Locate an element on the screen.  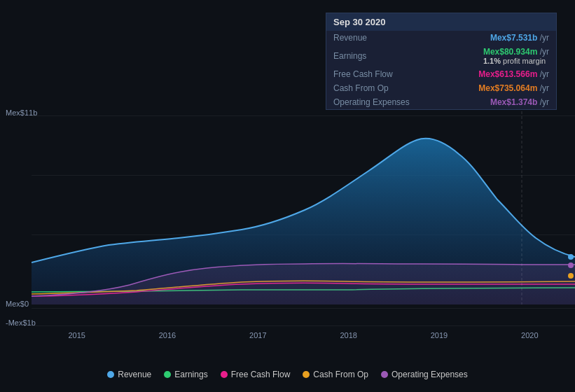
legend-label-cashfromop: Cash From Op is located at coordinates (340, 374).